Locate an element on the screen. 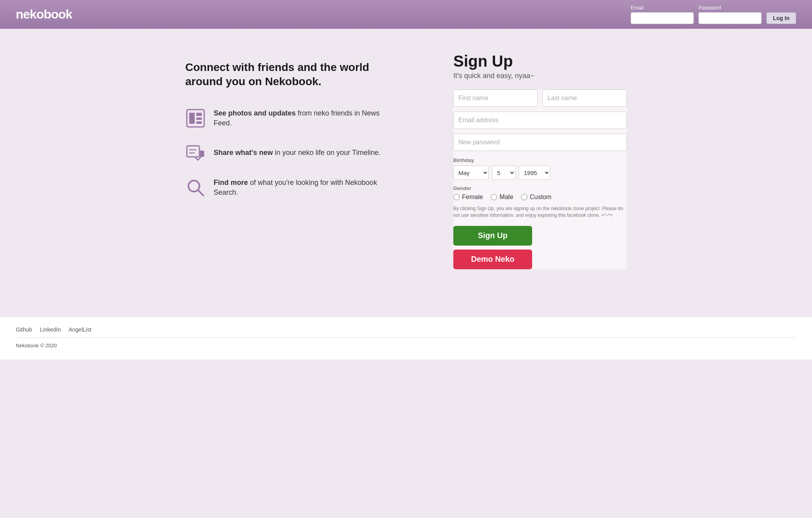 The image size is (812, 518). birthday-year-select: 1990199119921993 1994199519961997 199819… is located at coordinates (535, 173).